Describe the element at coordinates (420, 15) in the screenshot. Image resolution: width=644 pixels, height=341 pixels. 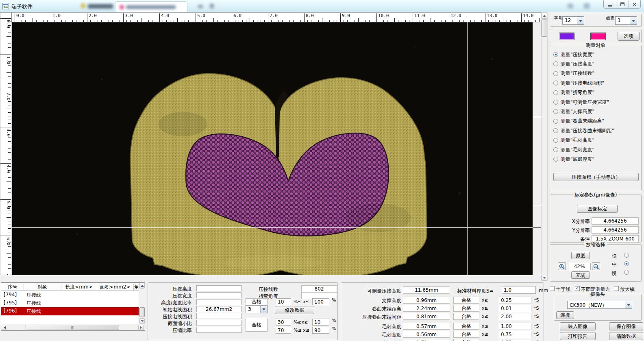
I see `svg-text: 11.0` at that location.